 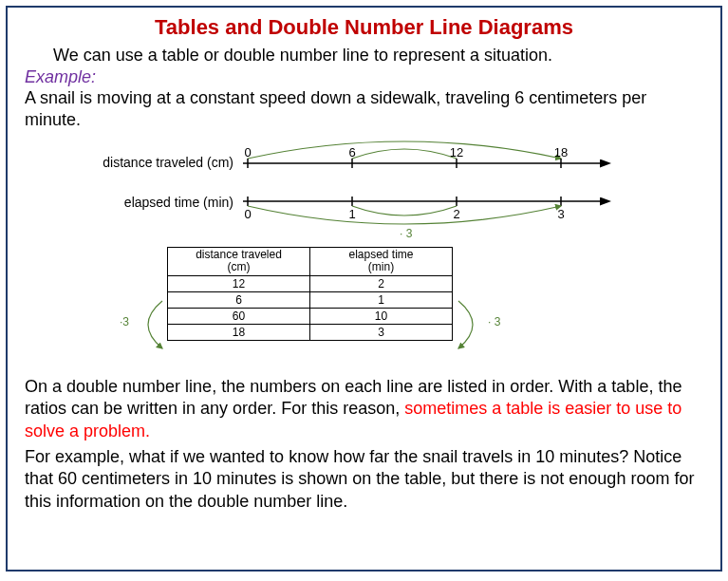 What do you see at coordinates (561, 215) in the screenshot?
I see `time-tick-3: 3` at bounding box center [561, 215].